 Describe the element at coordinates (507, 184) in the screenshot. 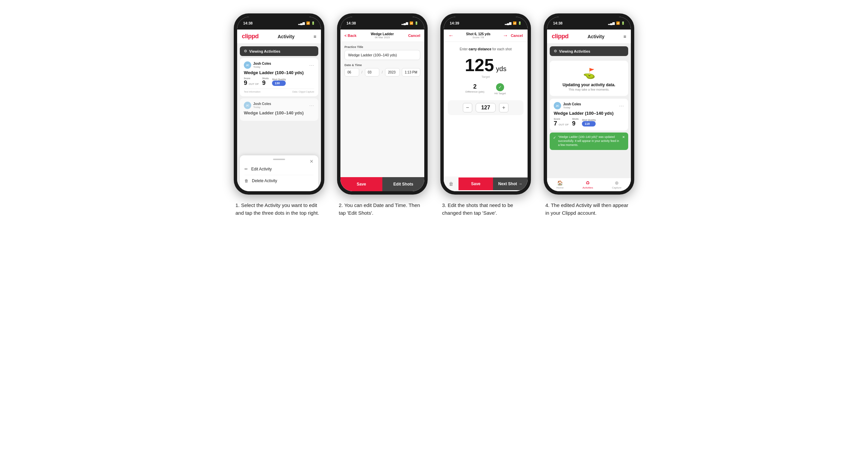

I see `next-shot-label: Next Shot` at that location.